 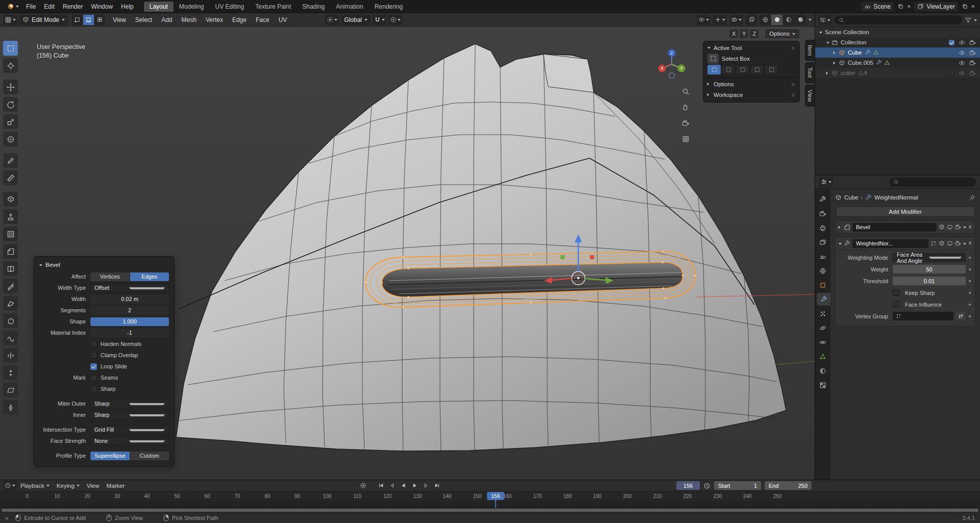 What do you see at coordinates (130, 404) in the screenshot?
I see `miter-outer-dropdown: Sharp` at bounding box center [130, 404].